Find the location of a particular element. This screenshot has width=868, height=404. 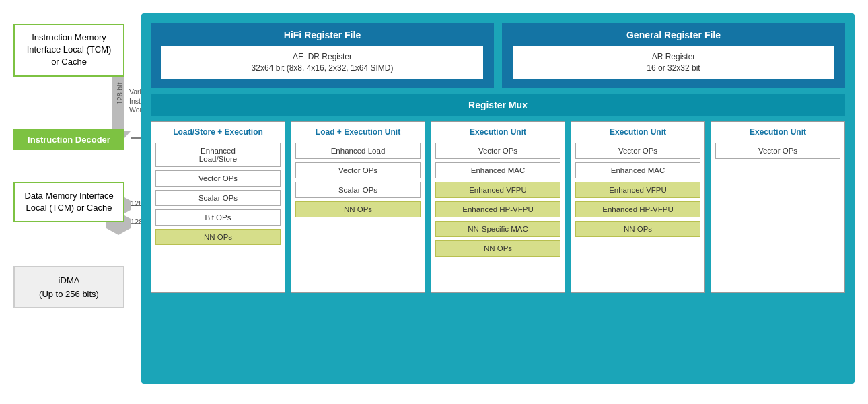

idma-box: iDMA(Up to 256 bits) is located at coordinates (69, 287).